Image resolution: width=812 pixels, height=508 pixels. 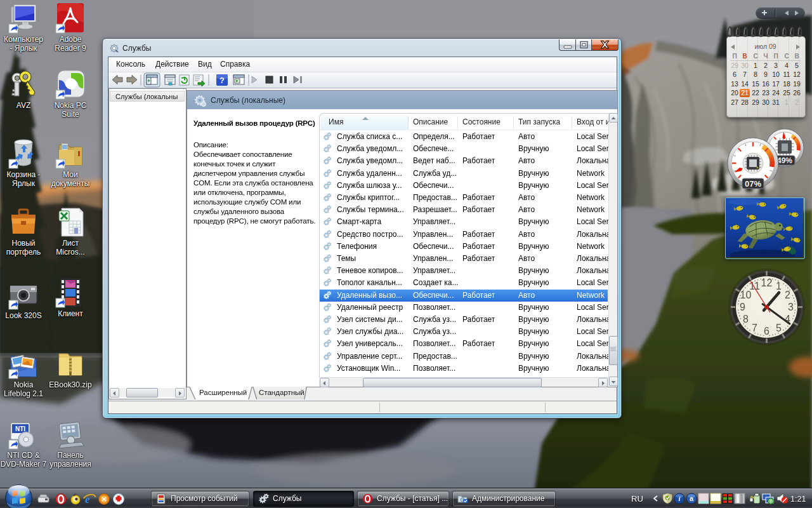 What do you see at coordinates (779, 286) in the screenshot?
I see `svg-text: 1` at bounding box center [779, 286].